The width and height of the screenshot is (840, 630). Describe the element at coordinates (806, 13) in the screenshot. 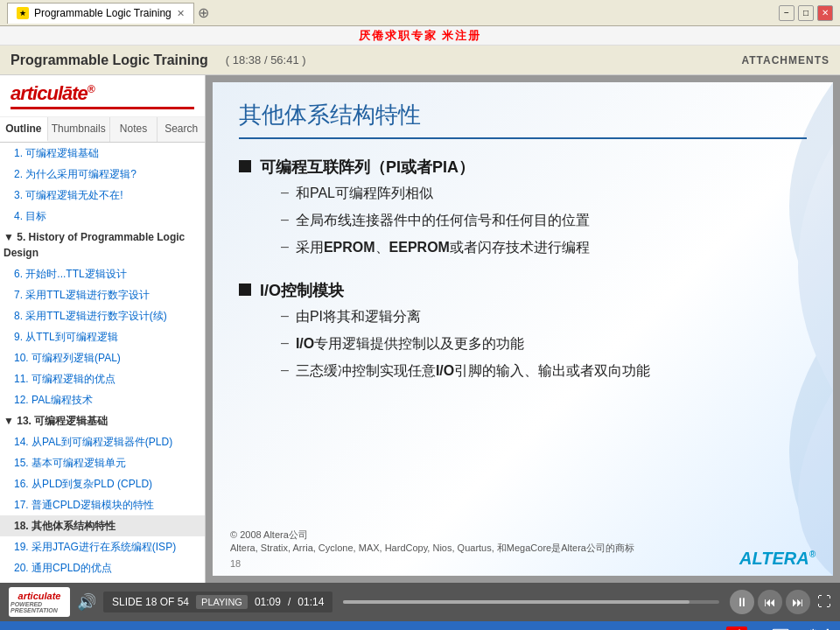

I see `maximize-button: □` at that location.